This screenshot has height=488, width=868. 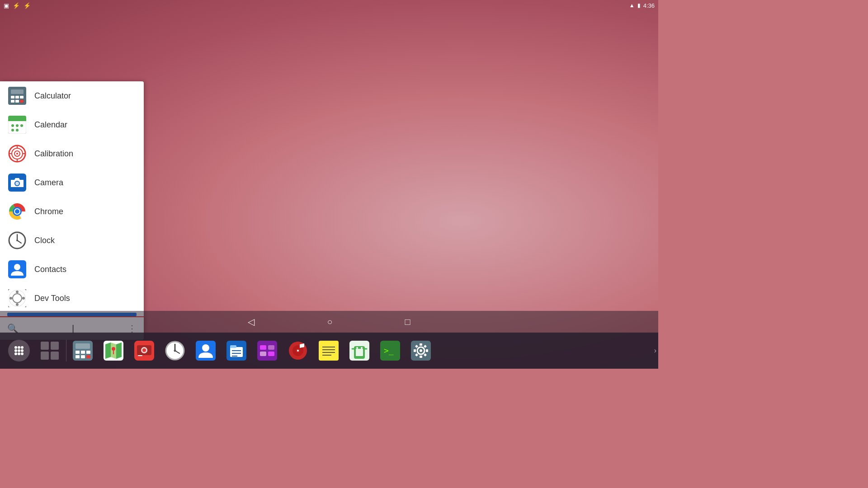 What do you see at coordinates (17, 5) in the screenshot?
I see `status-left-icons: ▣ ⚡ ⚡` at bounding box center [17, 5].